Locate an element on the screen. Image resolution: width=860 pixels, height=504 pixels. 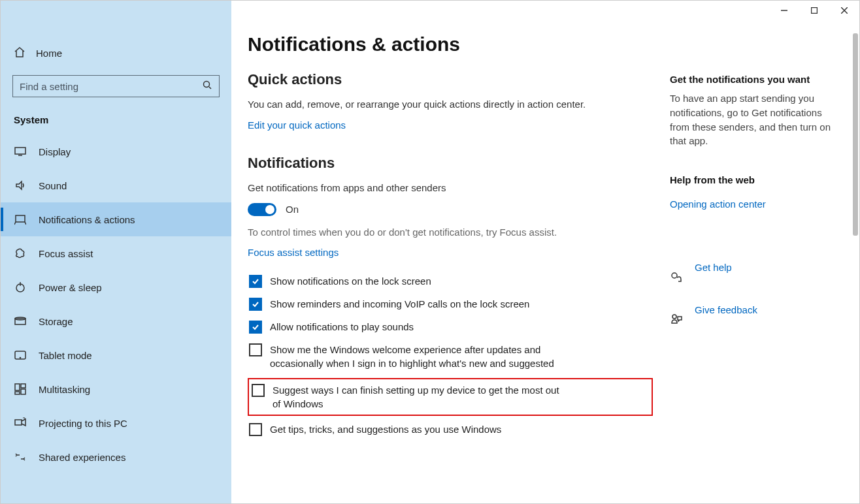
sidebar-item-projecting-to-this-pc: Projecting to this PC is located at coordinates (116, 423).